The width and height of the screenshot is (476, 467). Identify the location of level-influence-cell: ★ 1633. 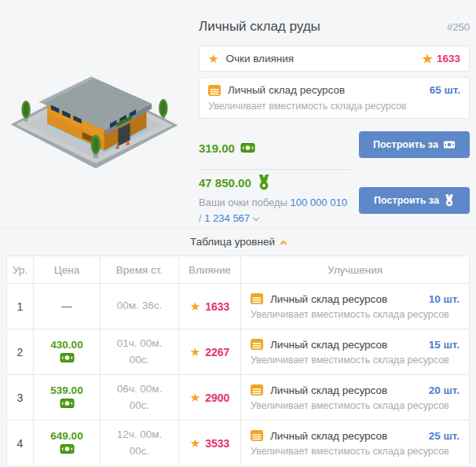
(211, 307).